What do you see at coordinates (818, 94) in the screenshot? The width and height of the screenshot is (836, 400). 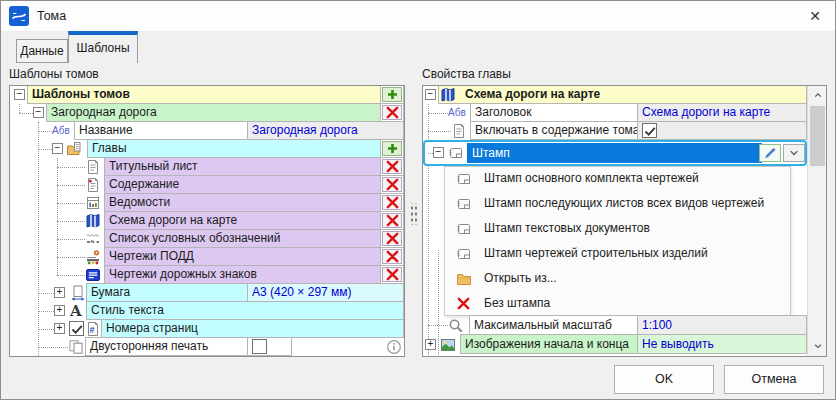 I see `scroll-up-button` at bounding box center [818, 94].